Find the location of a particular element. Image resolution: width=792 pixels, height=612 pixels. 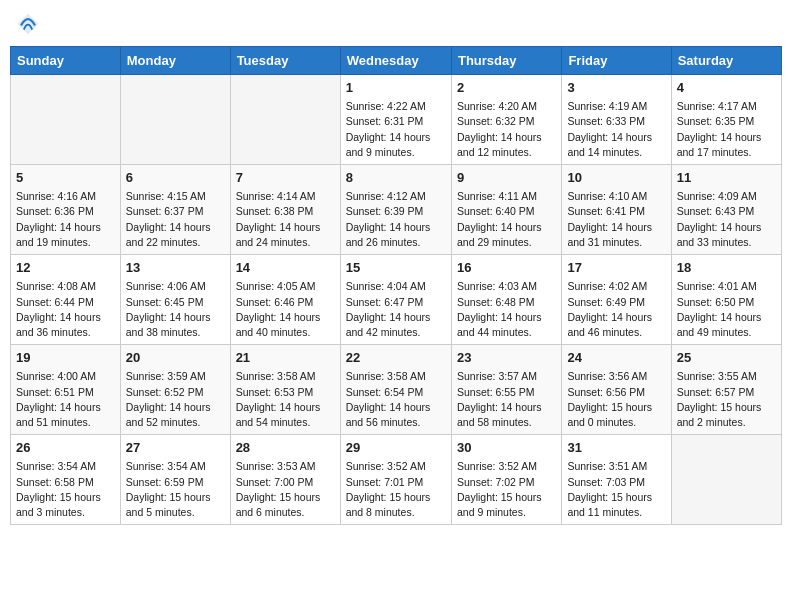

day-info: Sunrise: 4:05 AM Sunset: 6:46 PM Dayligh… is located at coordinates (286, 310).